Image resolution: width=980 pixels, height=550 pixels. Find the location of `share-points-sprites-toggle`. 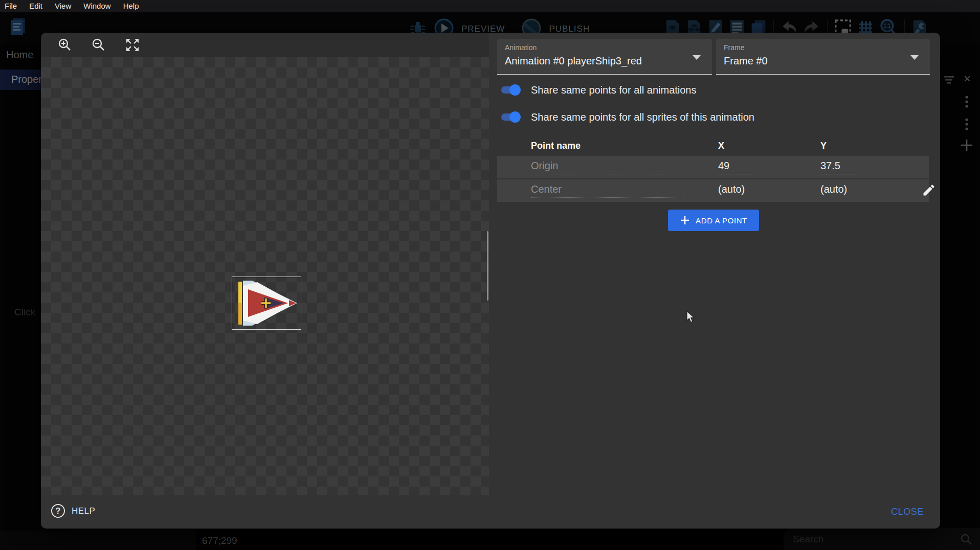

share-points-sprites-toggle is located at coordinates (510, 117).